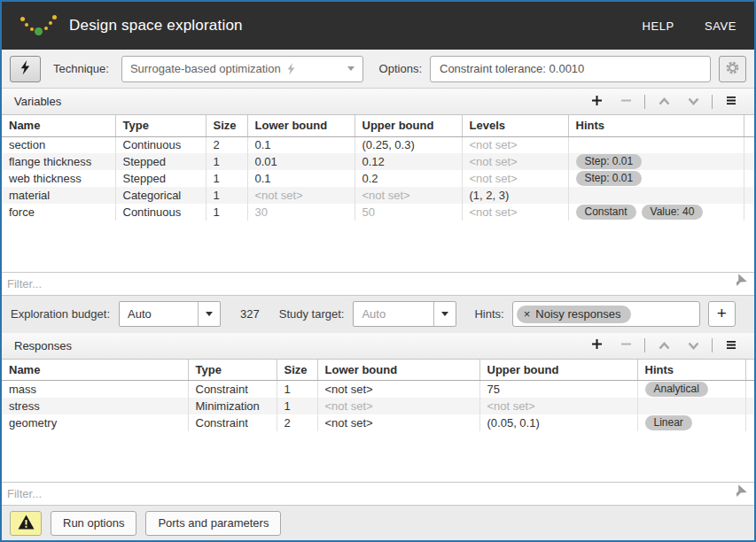 The image size is (756, 542). I want to click on options-gear-button, so click(732, 69).